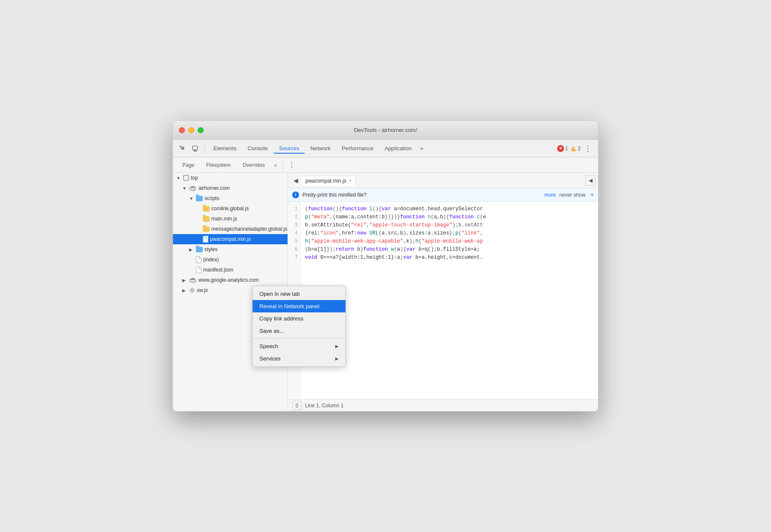 Image resolution: width=771 pixels, height=532 pixels. What do you see at coordinates (279, 294) in the screenshot?
I see `ctx-open-new-tab-label: Open in new tab` at bounding box center [279, 294].